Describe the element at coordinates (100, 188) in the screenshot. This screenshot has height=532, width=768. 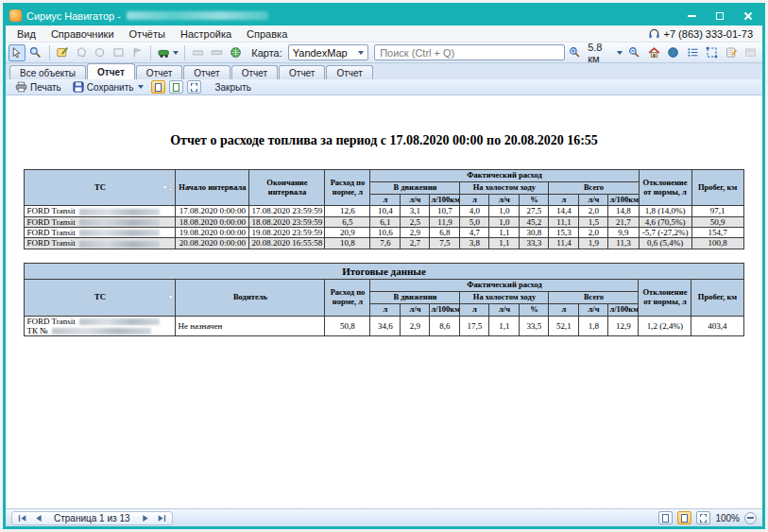
I see `col-header-tc: ТС ▾ 2` at that location.